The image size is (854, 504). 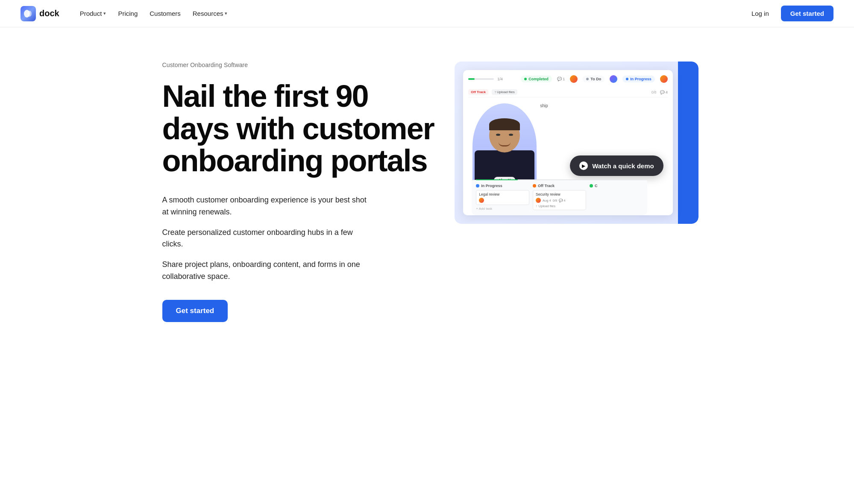 I want to click on kanban-task-security: Security review Aug 4 0/8 💬 4 ↑ Upload f…, so click(x=560, y=200).